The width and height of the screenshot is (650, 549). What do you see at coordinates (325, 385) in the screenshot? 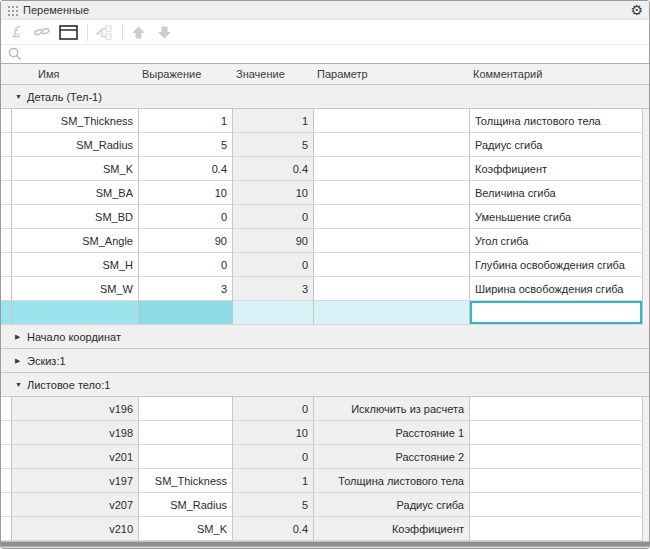
I see `group-row-sheet-body: ▼ Листовое тело:1` at bounding box center [325, 385].